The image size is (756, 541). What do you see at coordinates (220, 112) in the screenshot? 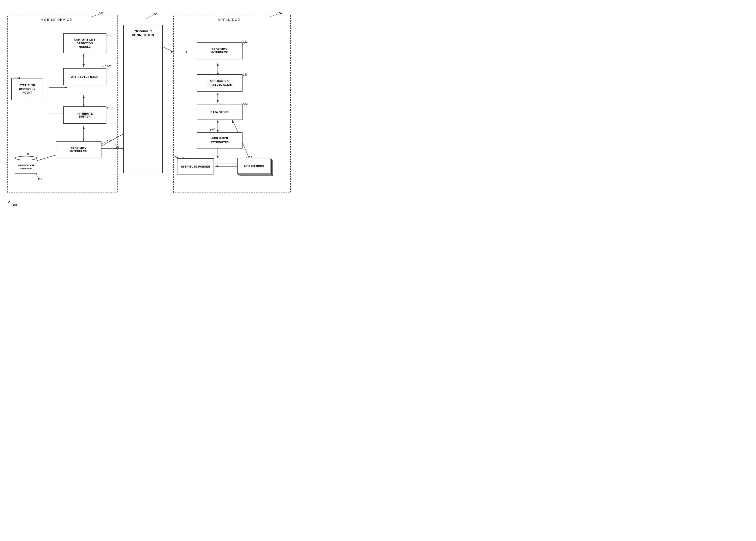
I see `data-store-box: DATA STORE` at bounding box center [220, 112].